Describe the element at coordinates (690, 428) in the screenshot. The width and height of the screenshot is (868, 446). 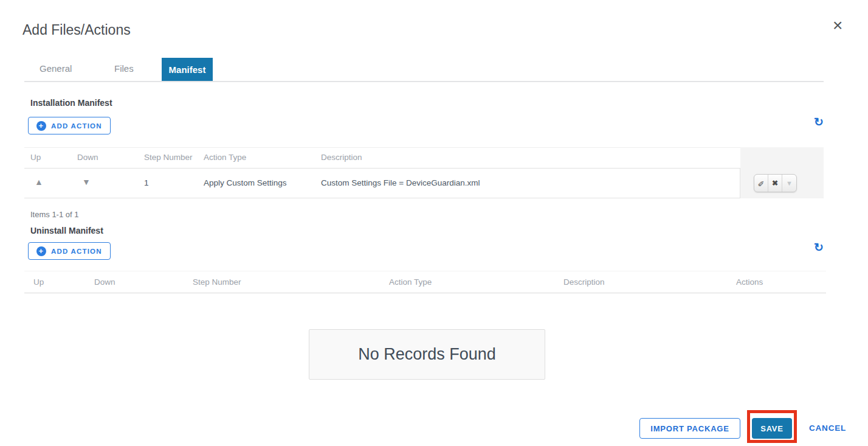
I see `import-package-button: IMPORT PACKAGE` at that location.